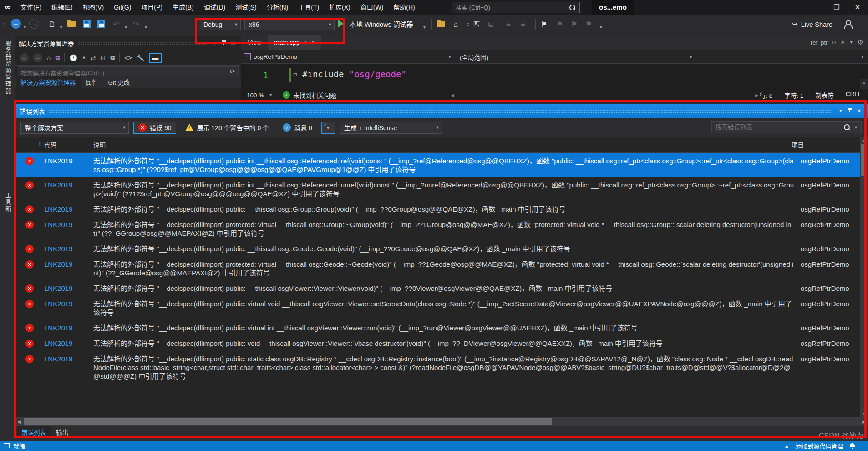 This screenshot has width=868, height=451. I want to click on tab-view: View, so click(254, 42).